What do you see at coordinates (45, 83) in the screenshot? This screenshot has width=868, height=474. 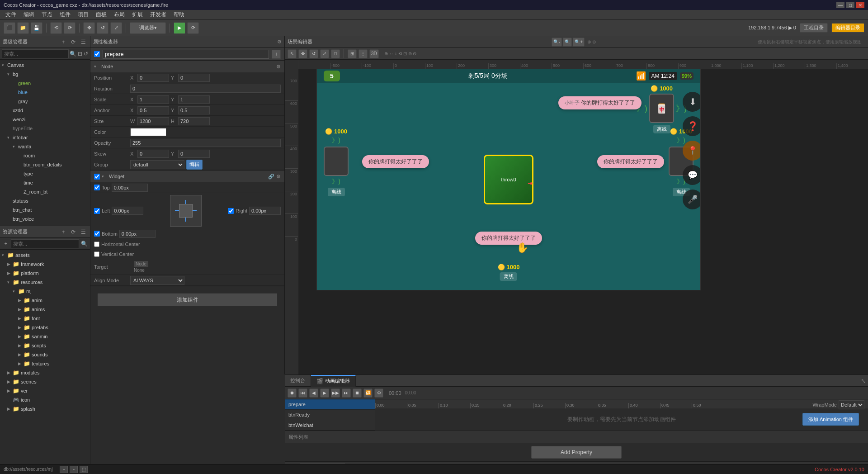 I see `tree-node-green: green` at bounding box center [45, 83].